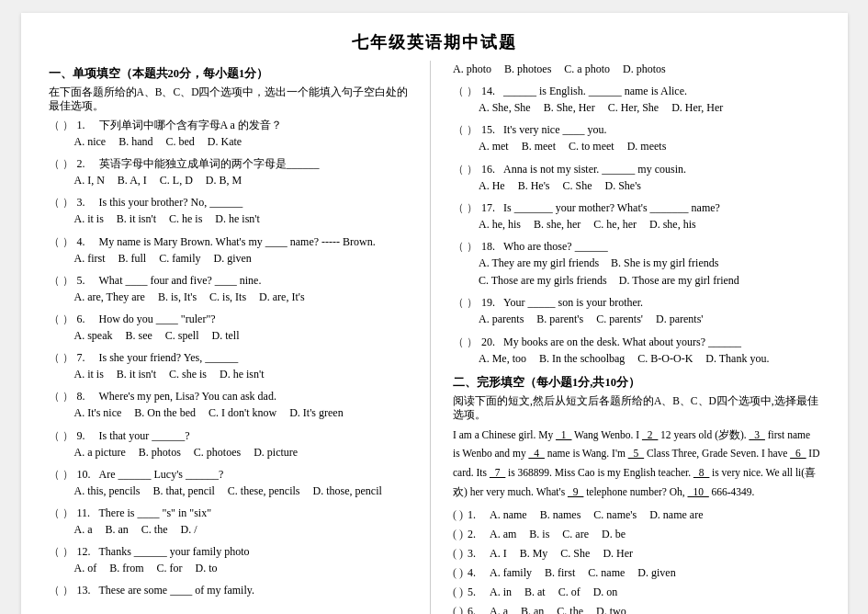 This screenshot has height=614, width=868. I want to click on q11-options: A. a B. an C. the D. /, so click(245, 529).